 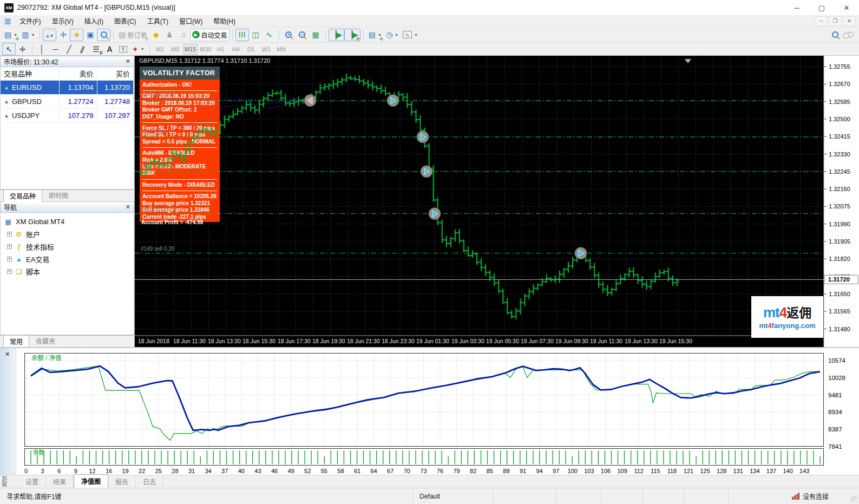 What do you see at coordinates (392, 35) in the screenshot?
I see `periods-button: ◷▼` at bounding box center [392, 35].